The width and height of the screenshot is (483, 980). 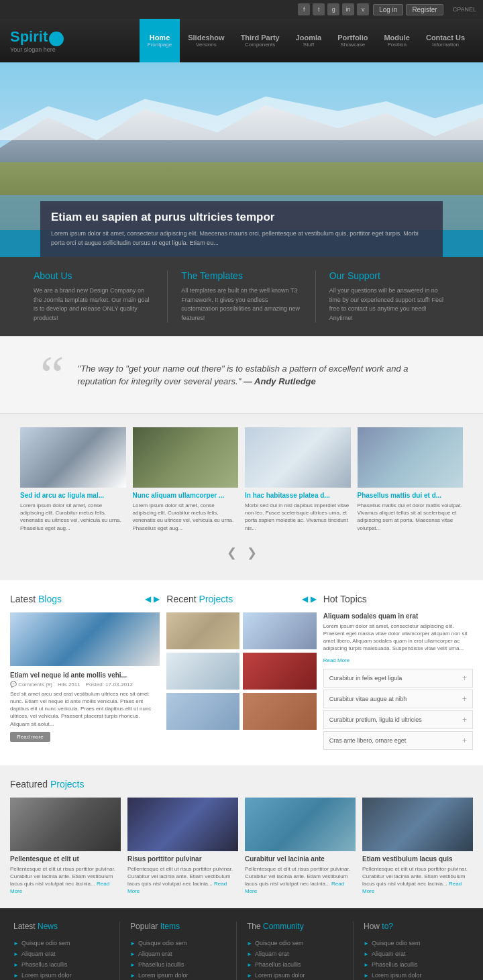 What do you see at coordinates (85, 675) in the screenshot?
I see `blog-title: Etiam vel neque id ante mollis vehi...` at bounding box center [85, 675].